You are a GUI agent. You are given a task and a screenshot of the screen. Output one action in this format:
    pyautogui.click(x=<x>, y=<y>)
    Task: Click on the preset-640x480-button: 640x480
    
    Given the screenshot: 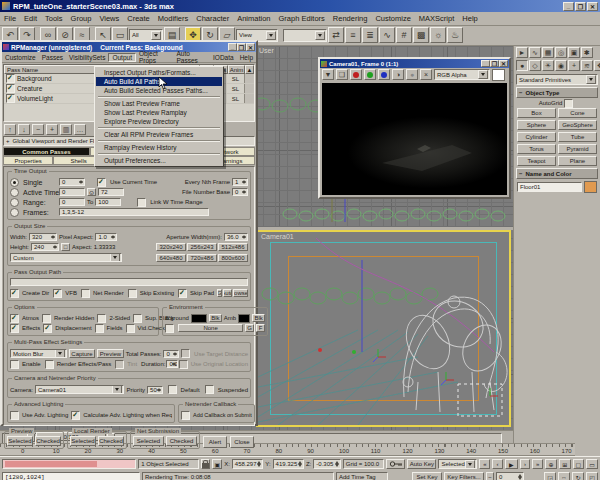 What is the action you would take?
    pyautogui.click(x=171, y=258)
    